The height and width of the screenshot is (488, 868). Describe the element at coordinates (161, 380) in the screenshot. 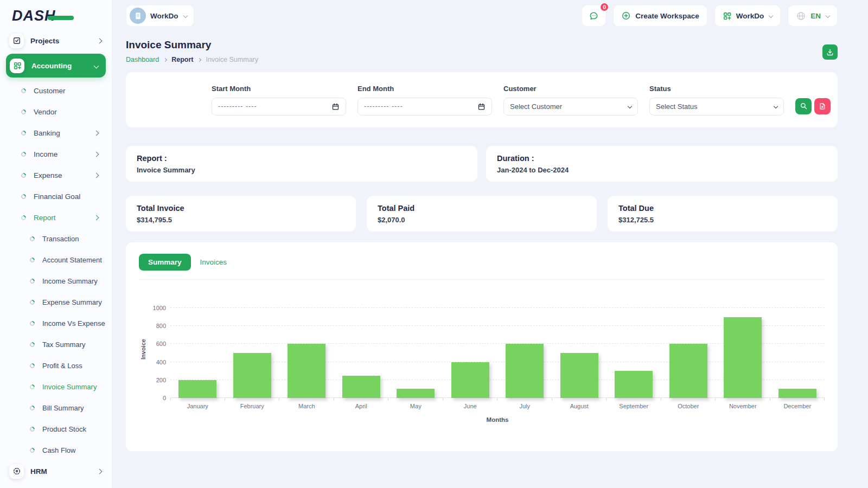

I see `y-tick-label: 200` at that location.